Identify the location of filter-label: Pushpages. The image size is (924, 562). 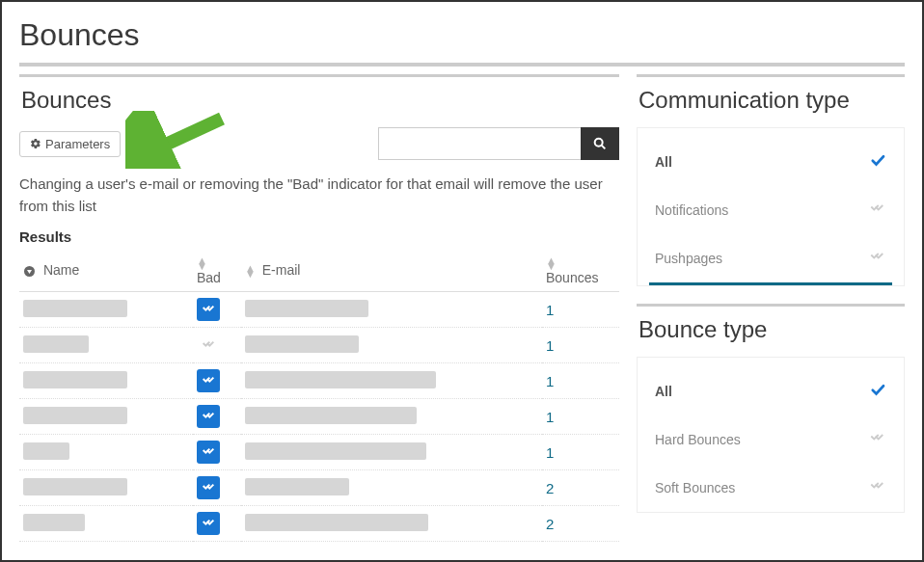
(689, 258).